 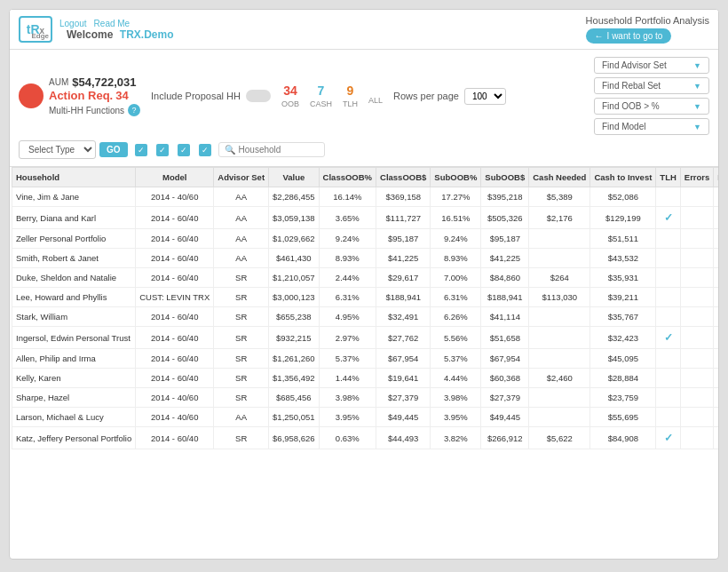 I want to click on table-cell: $44,493, so click(x=403, y=439).